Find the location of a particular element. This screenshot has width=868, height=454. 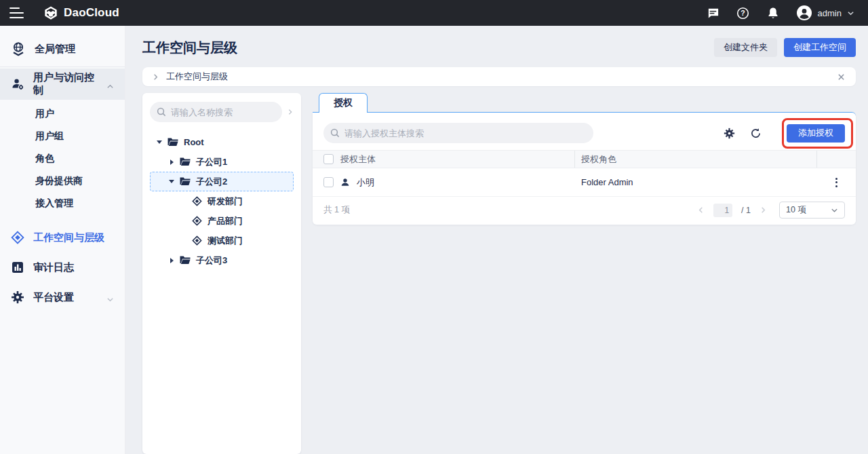

panel-expand-icon is located at coordinates (290, 112).